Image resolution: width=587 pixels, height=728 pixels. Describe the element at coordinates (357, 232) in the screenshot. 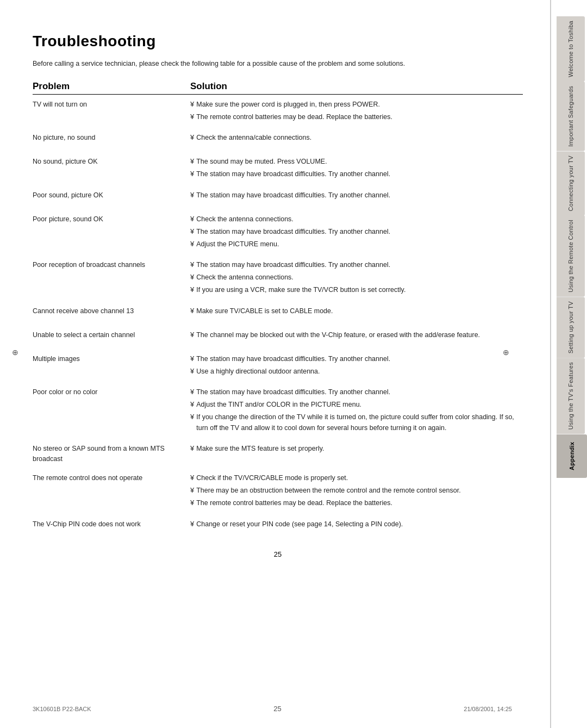

I see `solution-cell: ¥ Check the antenna connections.¥ The st…` at that location.